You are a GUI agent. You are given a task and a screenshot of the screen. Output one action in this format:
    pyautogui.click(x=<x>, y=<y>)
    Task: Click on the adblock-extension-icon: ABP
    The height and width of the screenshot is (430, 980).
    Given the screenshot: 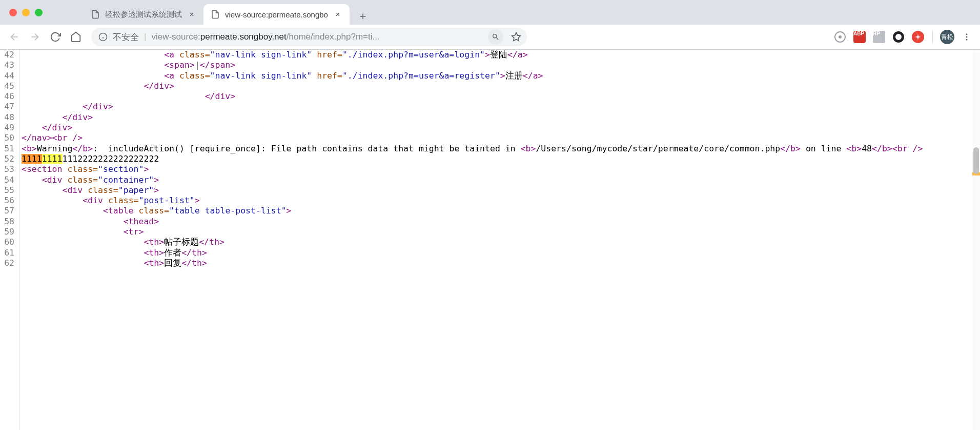 What is the action you would take?
    pyautogui.click(x=860, y=37)
    